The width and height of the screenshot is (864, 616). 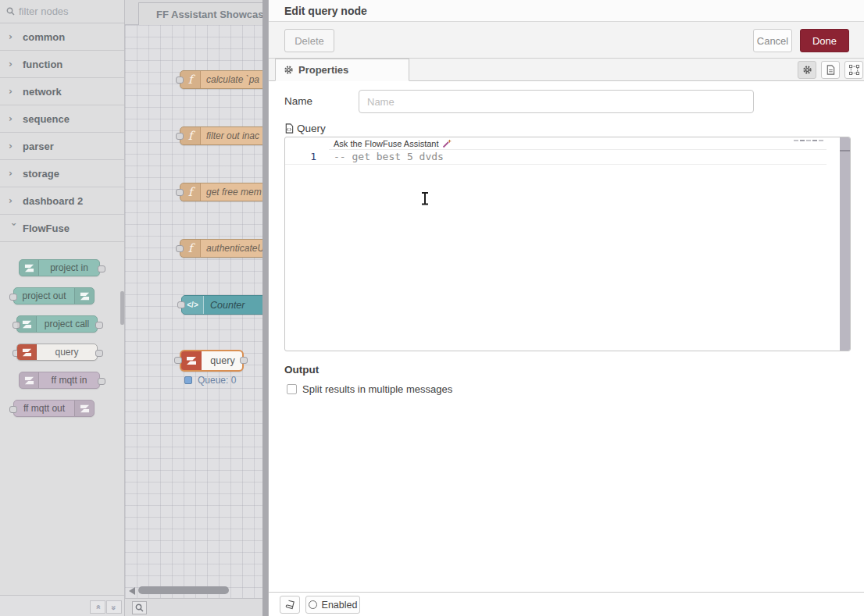 I want to click on palette-category-function: › function, so click(x=62, y=64).